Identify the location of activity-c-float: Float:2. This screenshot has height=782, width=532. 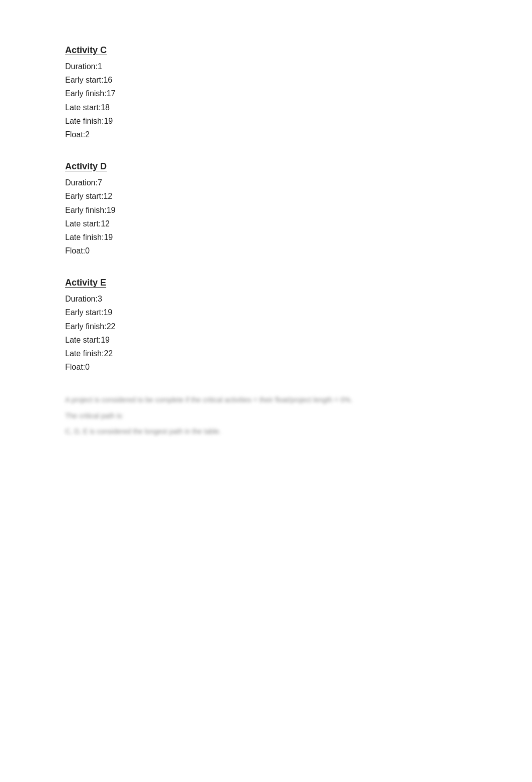
(299, 134).